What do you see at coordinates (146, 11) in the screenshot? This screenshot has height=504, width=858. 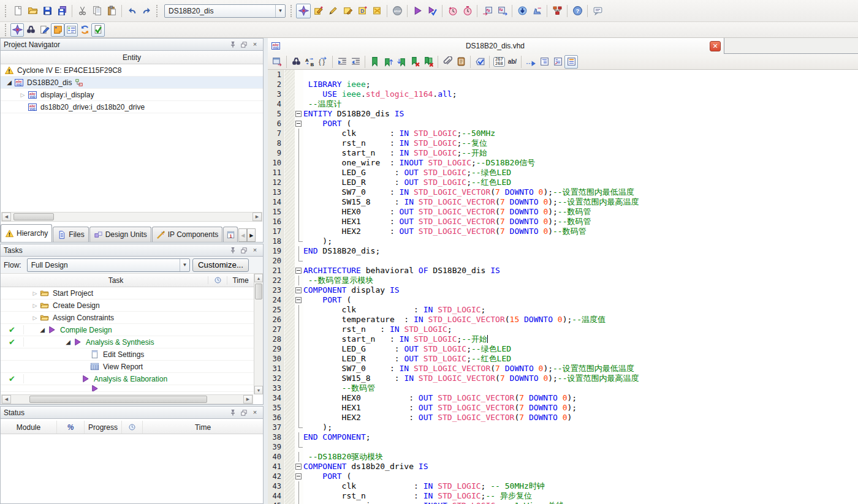 I see `redo-icon` at bounding box center [146, 11].